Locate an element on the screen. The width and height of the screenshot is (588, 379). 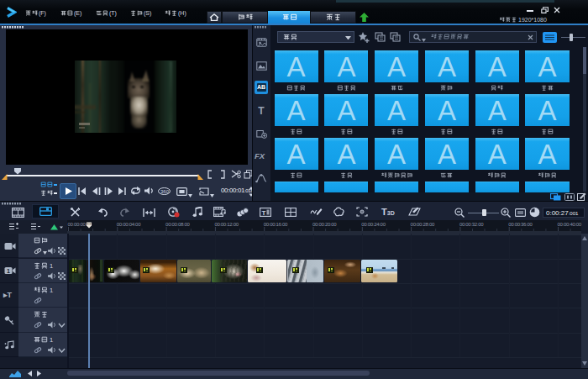
svg-text: 1 is located at coordinates (8, 271).